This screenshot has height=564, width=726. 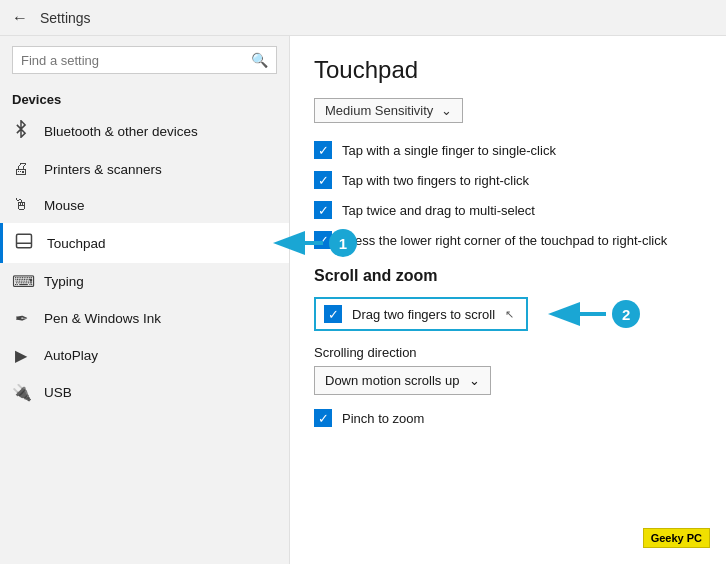 What do you see at coordinates (379, 110) in the screenshot?
I see `sensitivity-value: Medium Sensitivity` at bounding box center [379, 110].